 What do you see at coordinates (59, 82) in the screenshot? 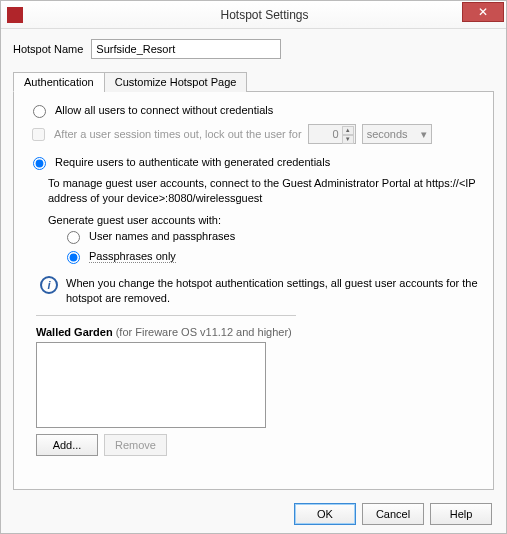
I see `tab-authentication: Authentication` at bounding box center [59, 82].